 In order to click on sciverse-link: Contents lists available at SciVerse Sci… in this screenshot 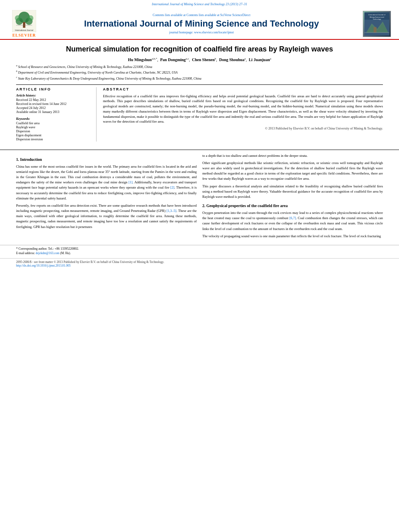, I will do `click(219, 15)`.